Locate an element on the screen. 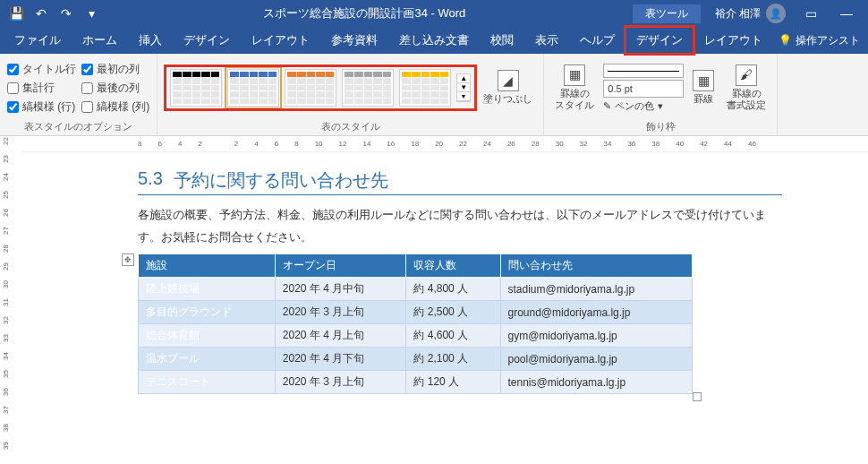  table-cell: 温水プール is located at coordinates (208, 359).